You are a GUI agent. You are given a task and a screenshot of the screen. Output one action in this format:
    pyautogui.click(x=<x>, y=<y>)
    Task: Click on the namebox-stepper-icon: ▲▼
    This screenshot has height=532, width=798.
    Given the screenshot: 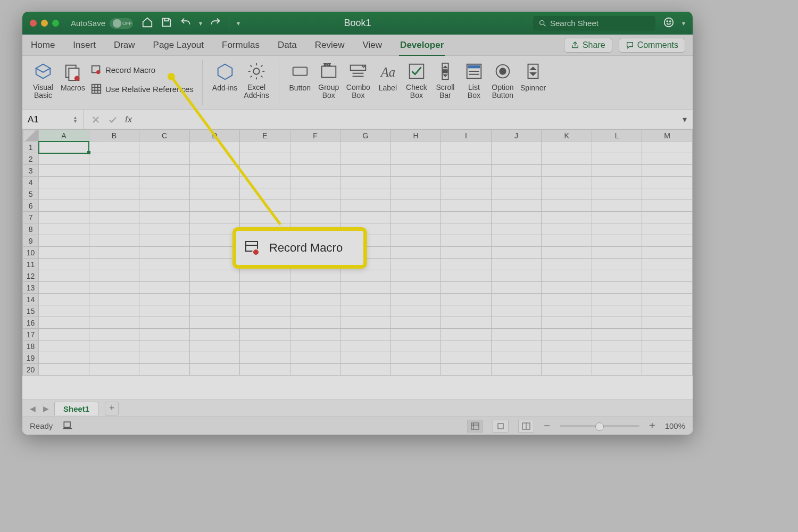 What is the action you would take?
    pyautogui.click(x=76, y=119)
    